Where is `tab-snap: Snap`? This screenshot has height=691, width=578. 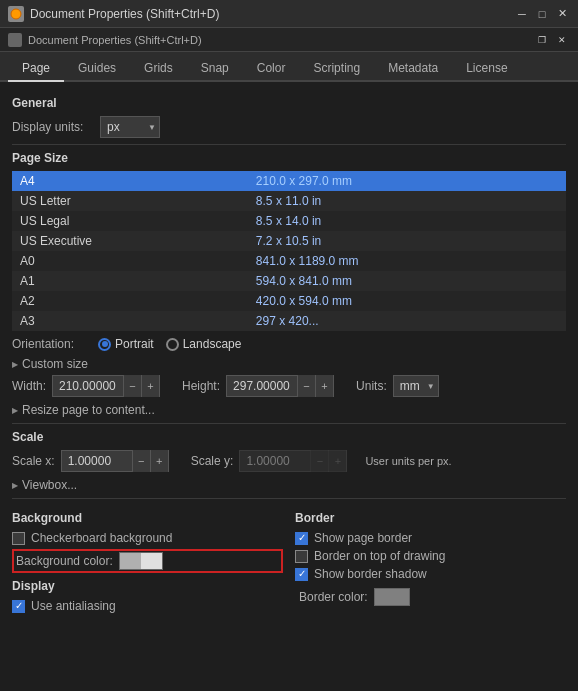
tab-snap: Snap is located at coordinates (215, 69).